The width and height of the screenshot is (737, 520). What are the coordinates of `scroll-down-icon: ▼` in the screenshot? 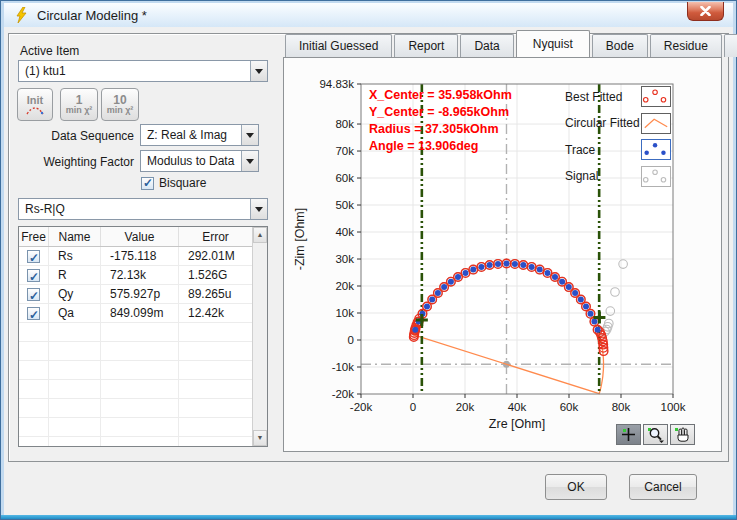 It's located at (260, 438).